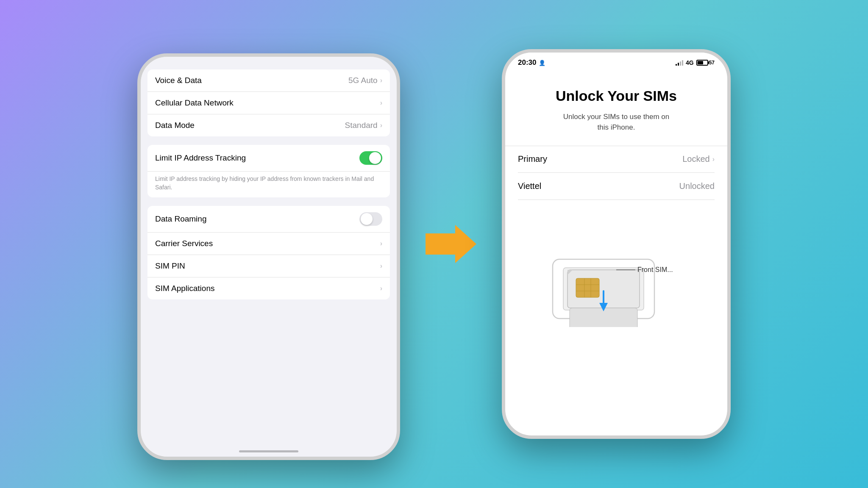  Describe the element at coordinates (679, 63) in the screenshot. I see `signal-bars` at that location.